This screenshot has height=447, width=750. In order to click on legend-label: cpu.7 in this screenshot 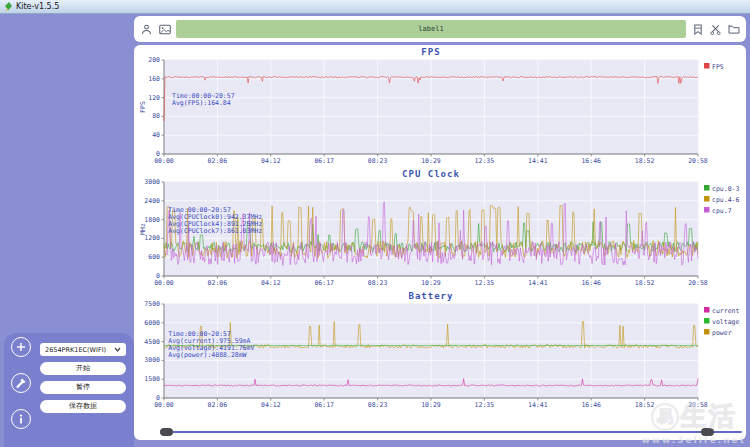, I will do `click(722, 211)`.